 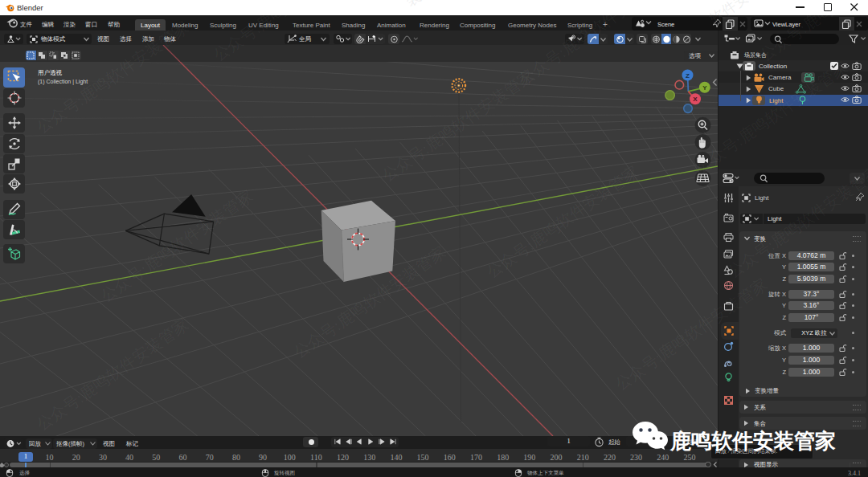 What do you see at coordinates (688, 75) in the screenshot?
I see `svg-text: Z` at bounding box center [688, 75].